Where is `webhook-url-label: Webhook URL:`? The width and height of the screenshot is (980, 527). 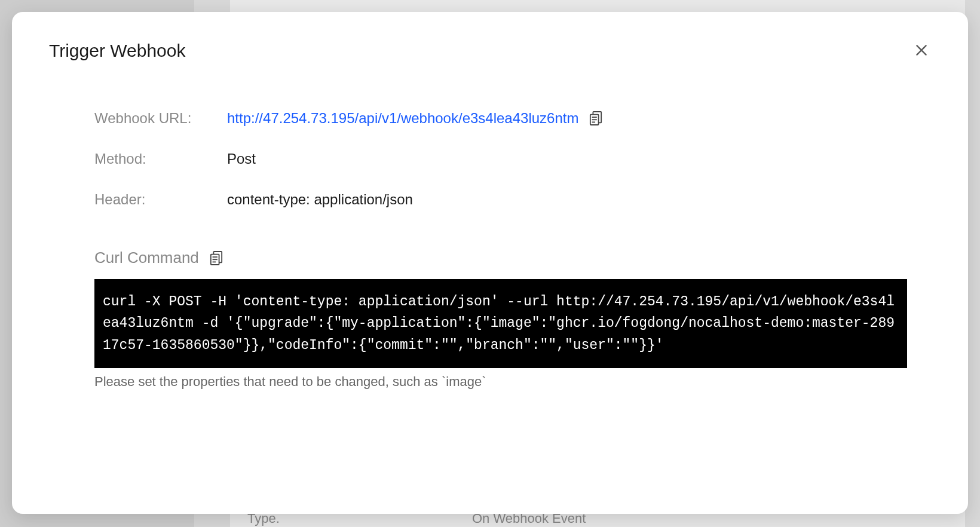
webhook-url-label: Webhook URL: is located at coordinates (161, 118).